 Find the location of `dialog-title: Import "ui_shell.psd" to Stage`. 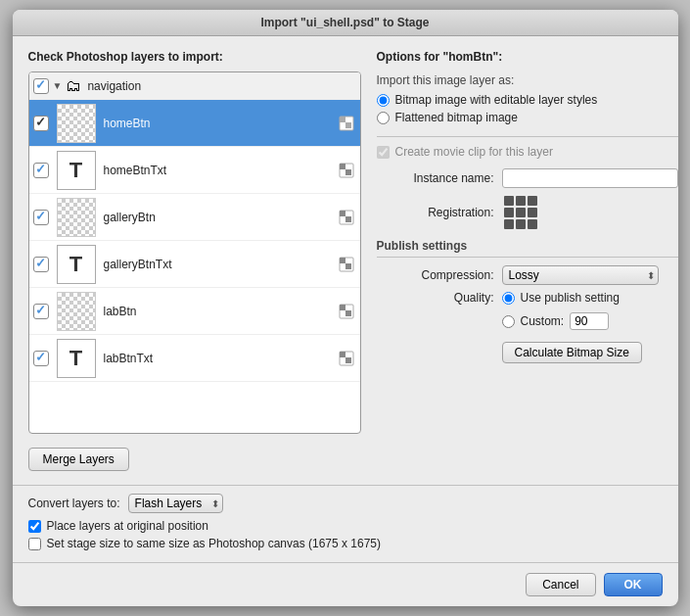

dialog-title: Import "ui_shell.psd" to Stage is located at coordinates (345, 23).